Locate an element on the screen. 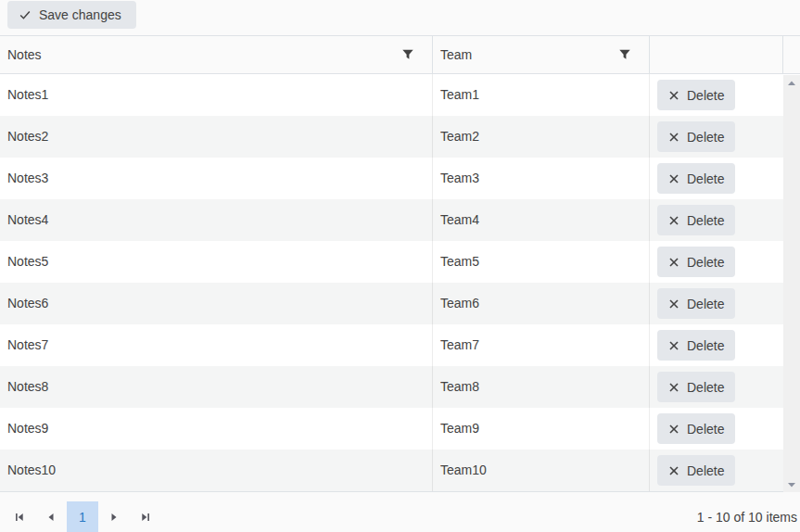 The width and height of the screenshot is (800, 532). table-row: Notes10 Team10 Delete is located at coordinates (391, 471).